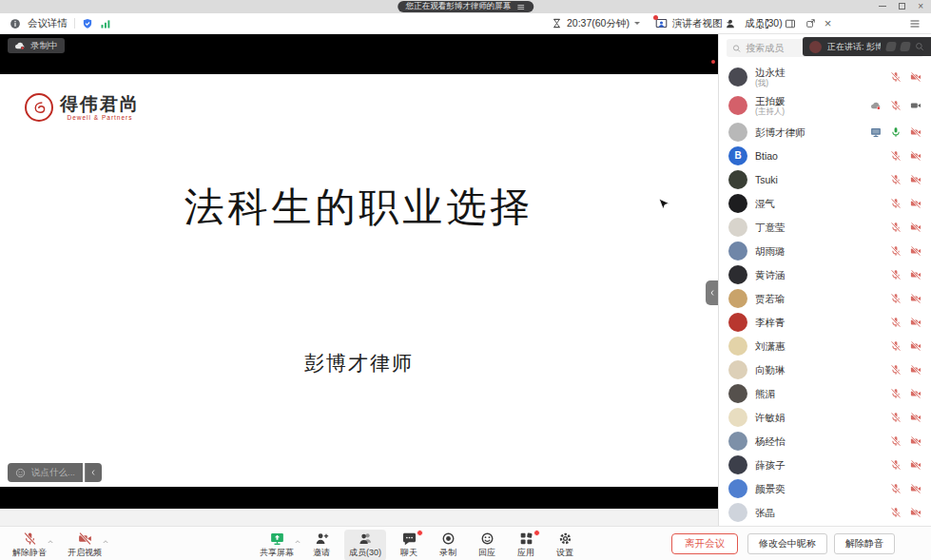 The height and width of the screenshot is (560, 931). What do you see at coordinates (920, 47) in the screenshot?
I see `search-plus-icon` at bounding box center [920, 47].